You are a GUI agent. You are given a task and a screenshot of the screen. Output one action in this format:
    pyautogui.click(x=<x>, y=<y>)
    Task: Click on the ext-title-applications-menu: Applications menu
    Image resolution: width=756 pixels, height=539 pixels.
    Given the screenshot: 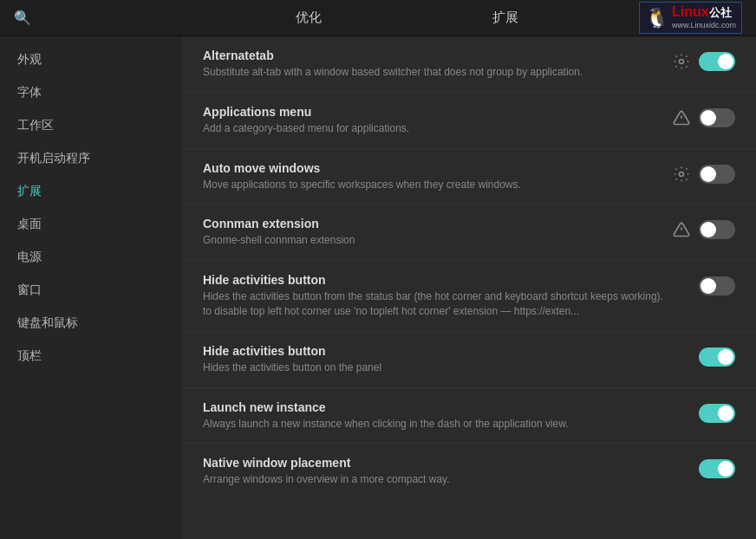 What is the action you would take?
    pyautogui.click(x=433, y=112)
    